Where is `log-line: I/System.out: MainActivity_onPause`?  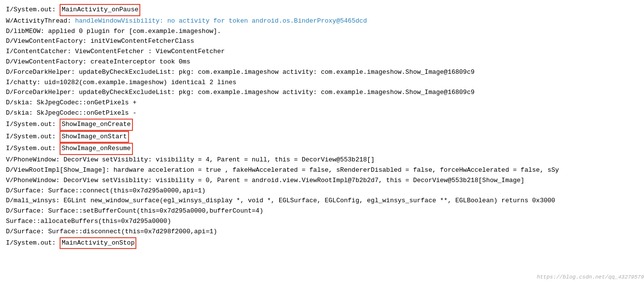
log-line: I/System.out: MainActivity_onPause is located at coordinates (325, 10).